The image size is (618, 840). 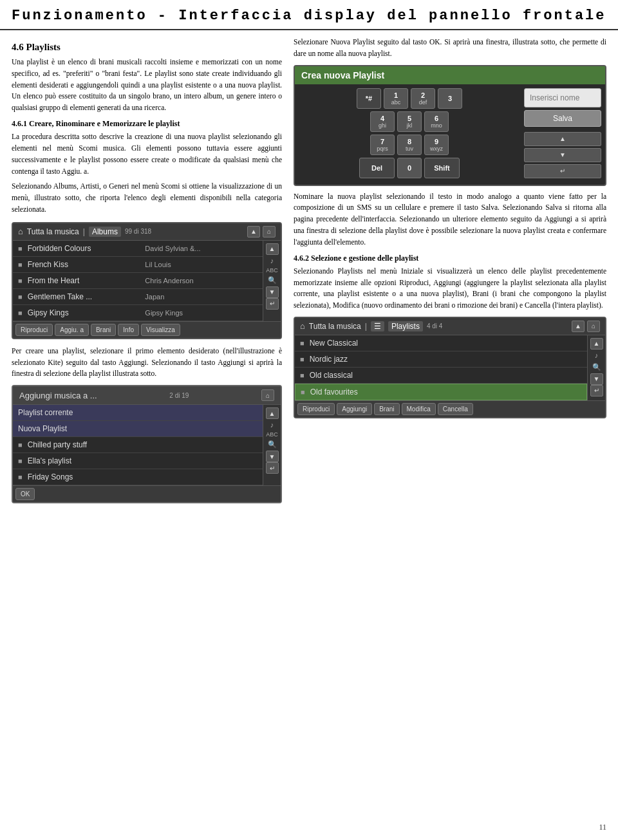 What do you see at coordinates (25, 494) in the screenshot?
I see `ok-btn: OK` at bounding box center [25, 494].